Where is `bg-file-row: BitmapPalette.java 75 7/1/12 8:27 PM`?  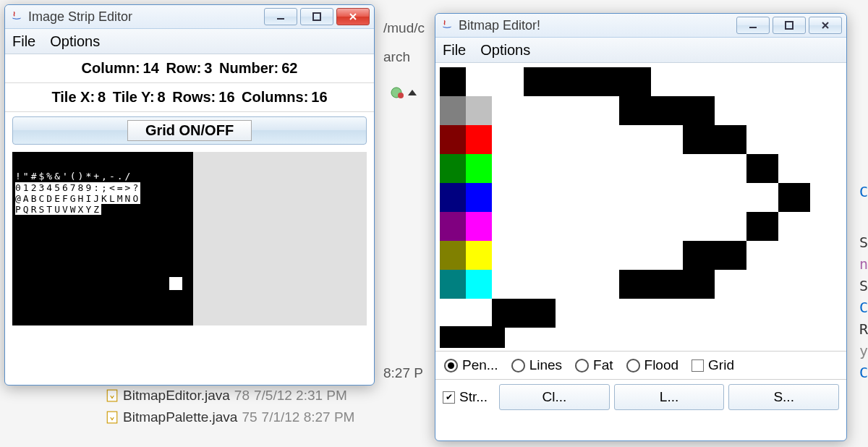 bg-file-row: BitmapPalette.java 75 7/1/12 8:27 PM is located at coordinates (230, 417).